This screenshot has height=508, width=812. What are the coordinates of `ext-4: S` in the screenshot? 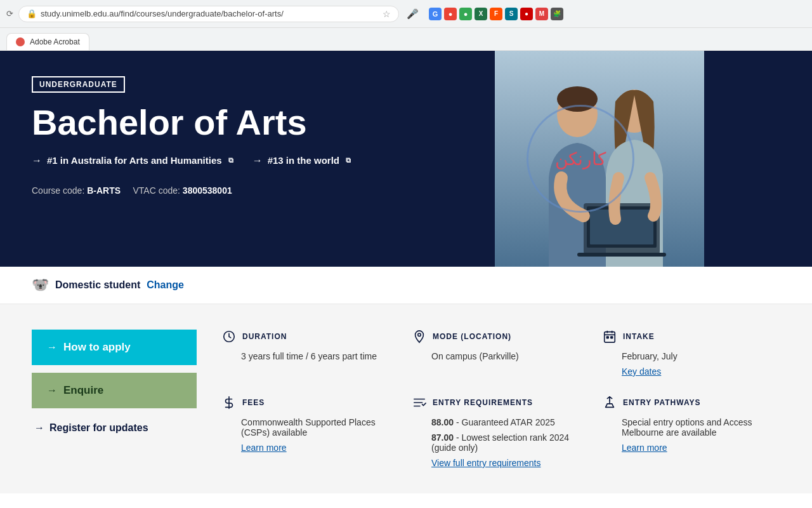 It's located at (511, 14).